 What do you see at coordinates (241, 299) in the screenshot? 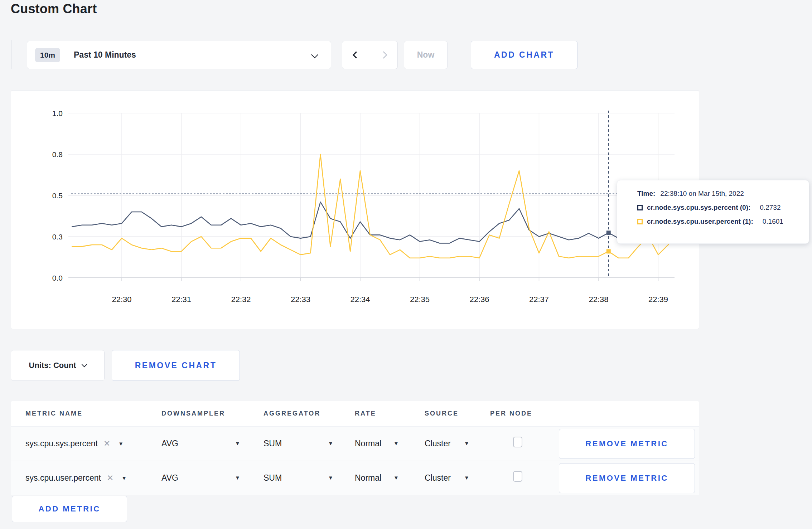
I see `x-axis-tick-label: 22:32` at bounding box center [241, 299].